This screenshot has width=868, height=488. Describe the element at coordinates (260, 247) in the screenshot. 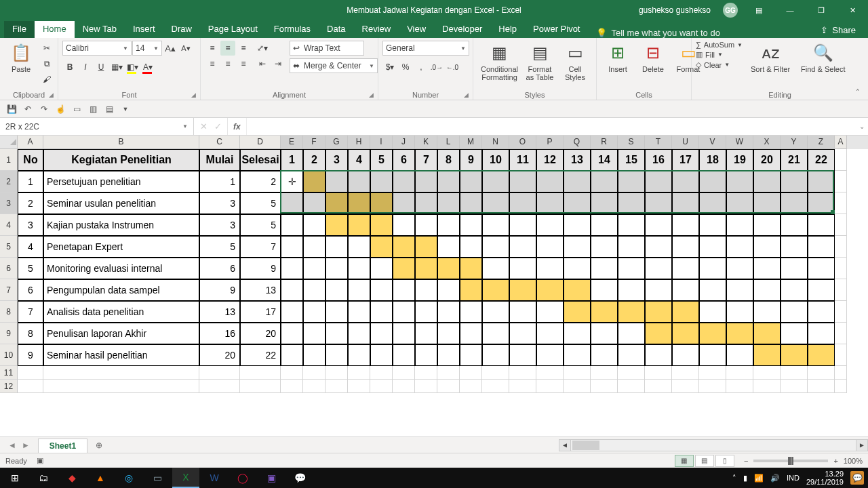

I see `cell: 7` at that location.